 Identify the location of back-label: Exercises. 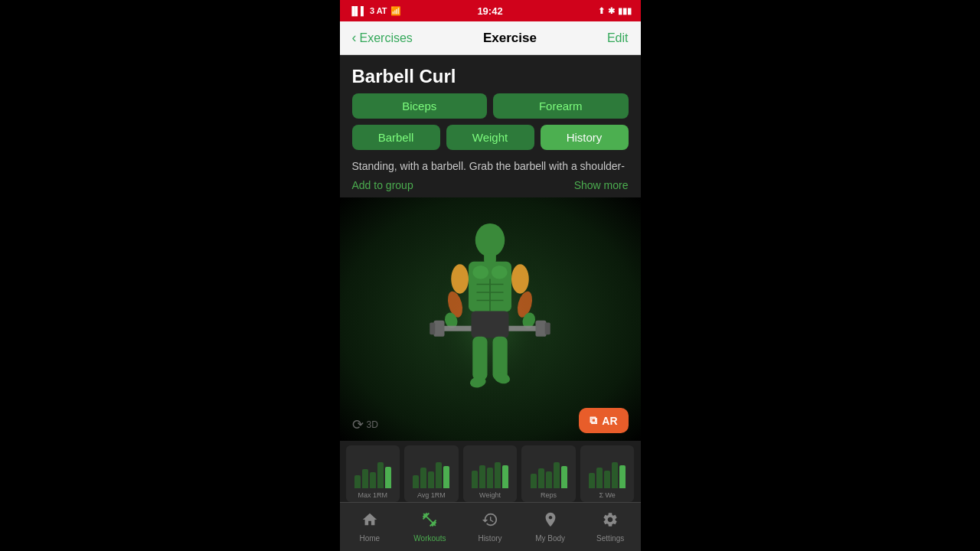
(386, 38).